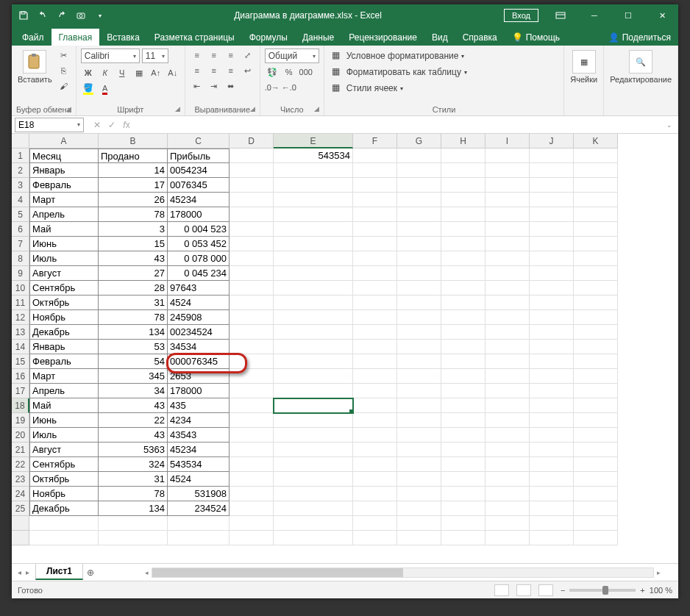 The image size is (690, 616). Describe the element at coordinates (133, 347) in the screenshot. I see `cell: 53` at that location.